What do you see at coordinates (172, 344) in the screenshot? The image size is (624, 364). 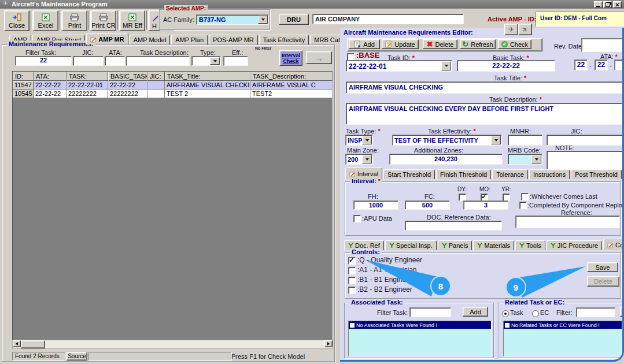 I see `table-h-scrollbar` at bounding box center [172, 344].